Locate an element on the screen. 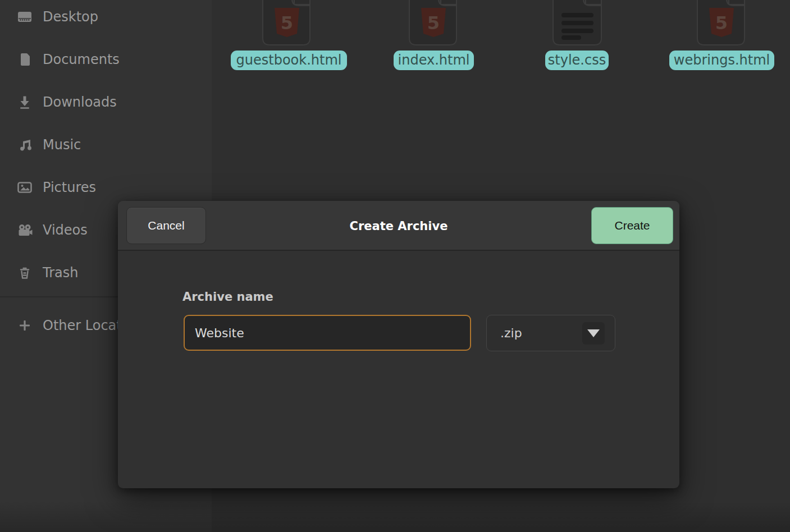 Image resolution: width=790 pixels, height=532 pixels. download-icon is located at coordinates (25, 102).